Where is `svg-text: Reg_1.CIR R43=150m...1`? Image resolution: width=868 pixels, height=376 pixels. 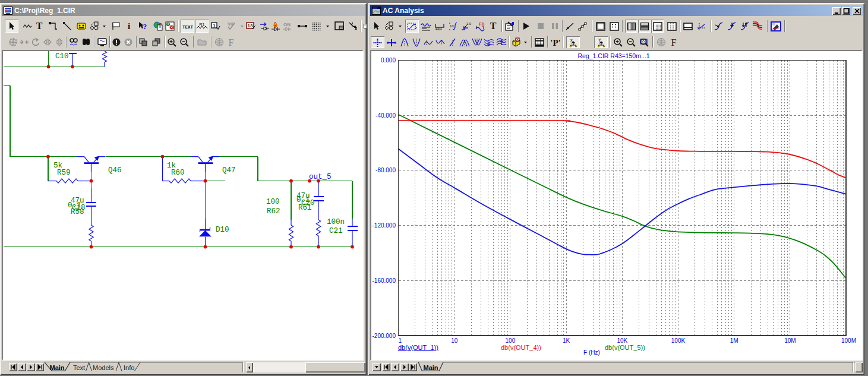
svg-text: Reg_1.CIR R43=150m...1 is located at coordinates (613, 56).